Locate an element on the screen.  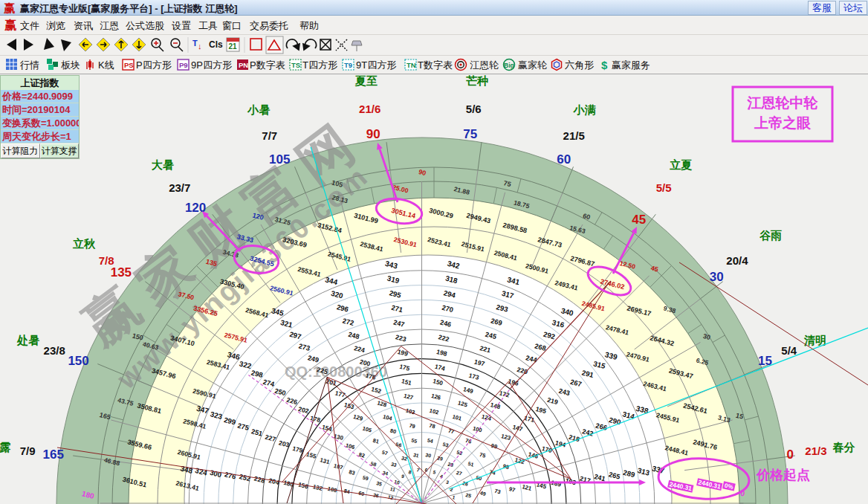
svg-text: T四方形 is located at coordinates (320, 65).